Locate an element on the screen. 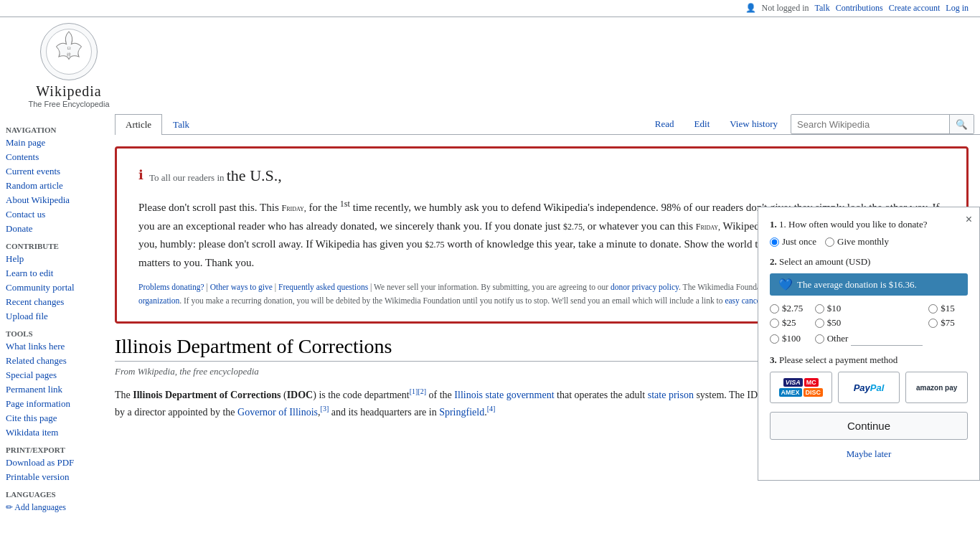  print-title: Print/export is located at coordinates (57, 448).